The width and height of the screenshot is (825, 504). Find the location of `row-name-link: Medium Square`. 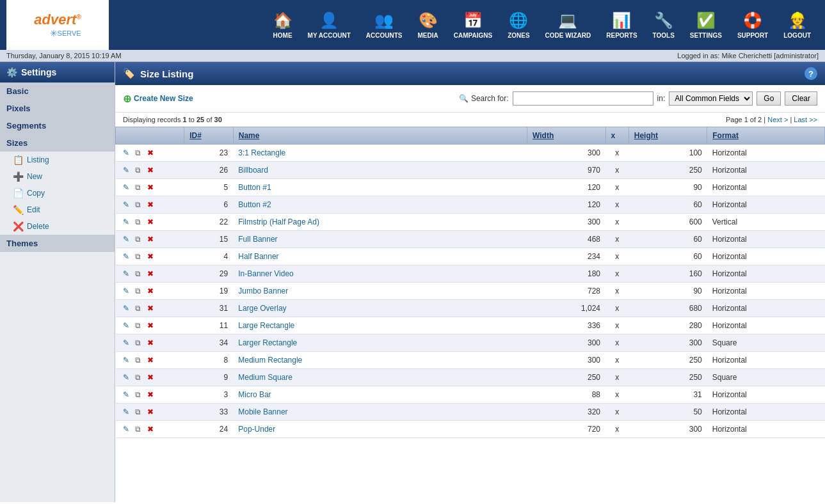

row-name-link: Medium Square is located at coordinates (265, 377).